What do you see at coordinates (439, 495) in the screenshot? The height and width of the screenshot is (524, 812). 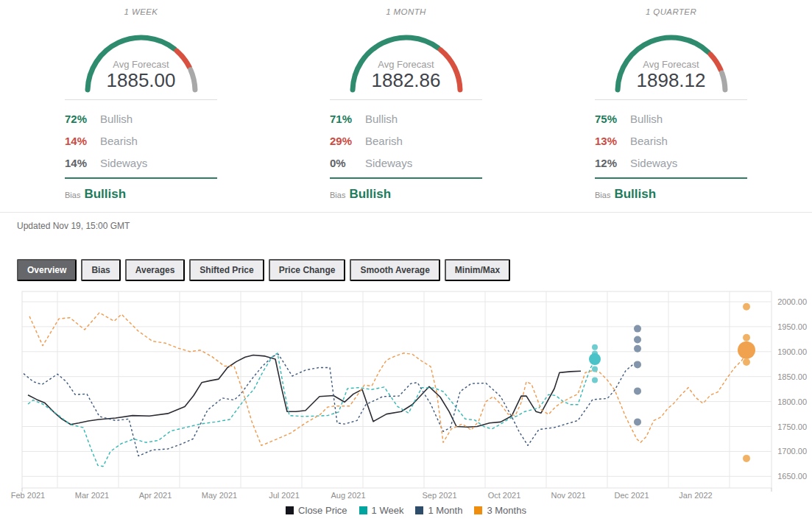 I see `svg-text: Sep 2021` at bounding box center [439, 495].